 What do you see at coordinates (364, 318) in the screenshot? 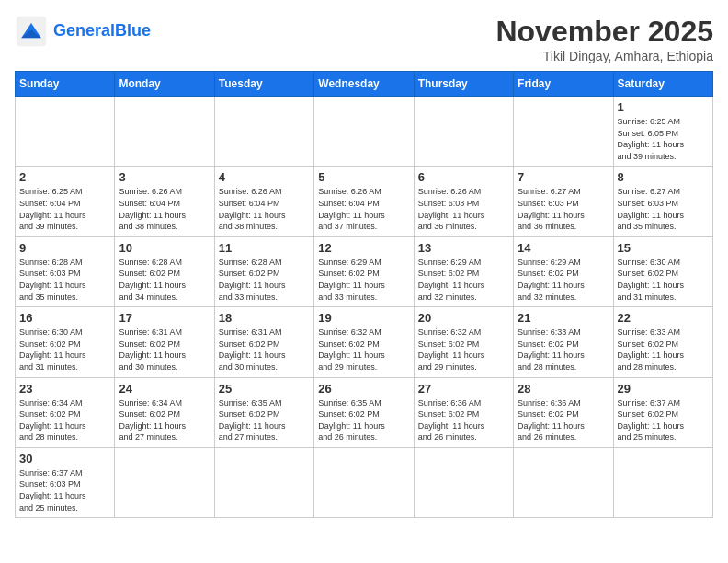
I see `day-number: 19` at bounding box center [364, 318].